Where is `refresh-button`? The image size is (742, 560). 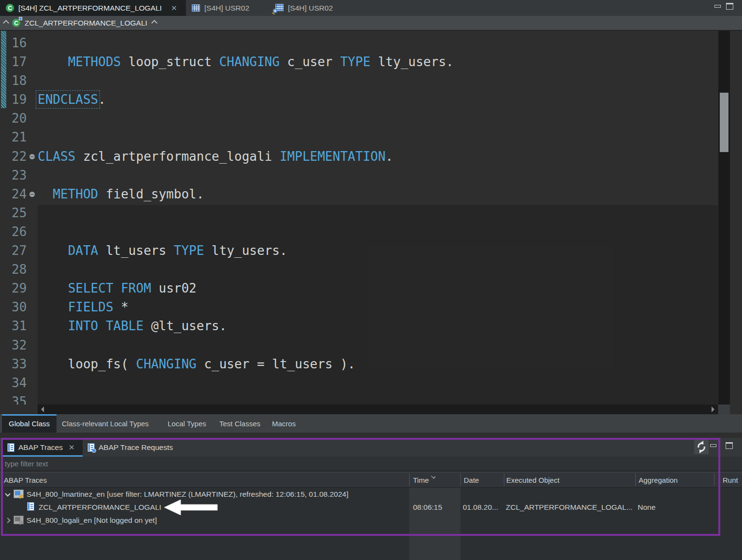 refresh-button is located at coordinates (701, 447).